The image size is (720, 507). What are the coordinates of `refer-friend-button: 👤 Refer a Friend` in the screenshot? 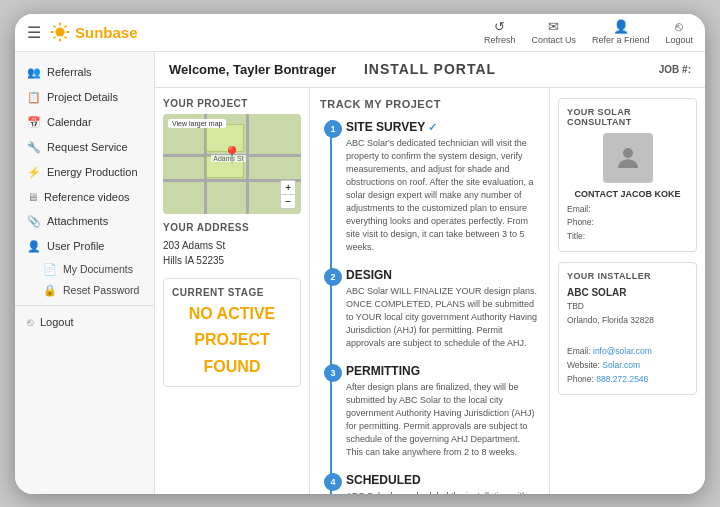 It's located at (621, 32).